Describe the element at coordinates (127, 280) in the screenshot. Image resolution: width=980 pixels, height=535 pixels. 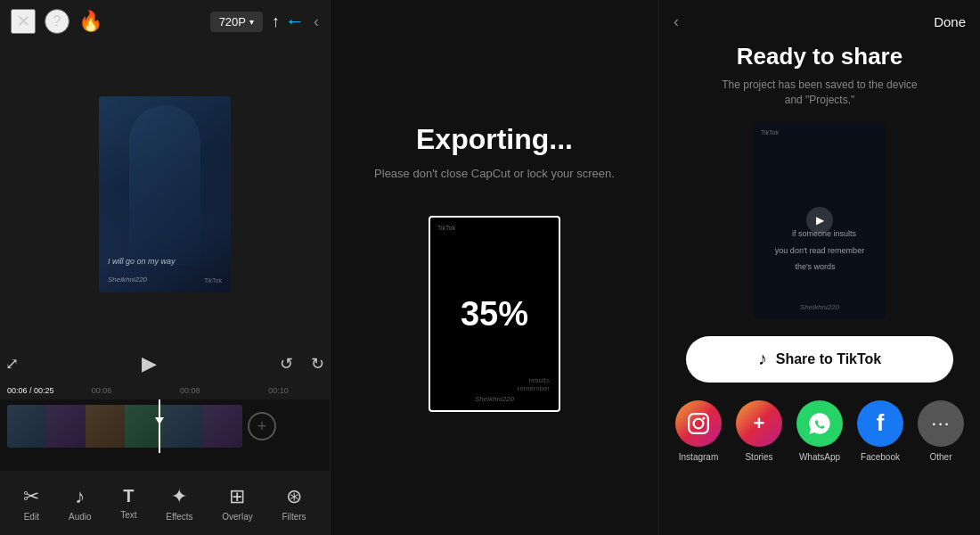
I see `video-watermark-text: Sheikhni220` at that location.